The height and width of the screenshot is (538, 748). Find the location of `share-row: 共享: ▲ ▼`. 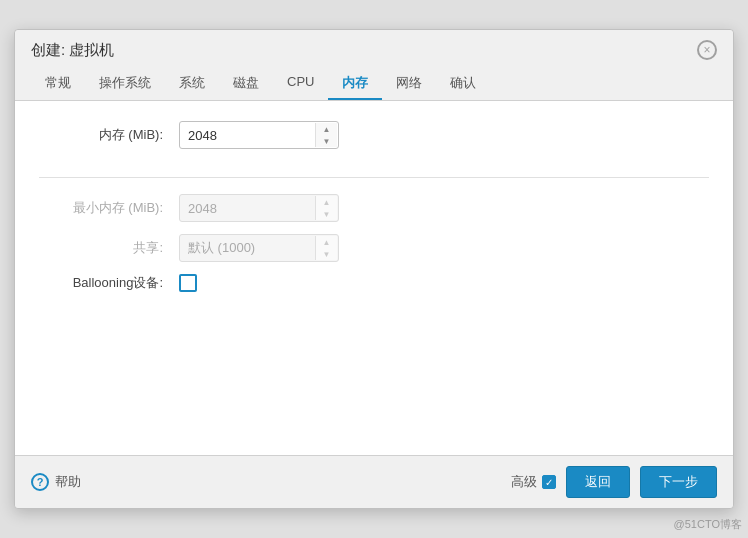

share-row: 共享: ▲ ▼ is located at coordinates (374, 248).